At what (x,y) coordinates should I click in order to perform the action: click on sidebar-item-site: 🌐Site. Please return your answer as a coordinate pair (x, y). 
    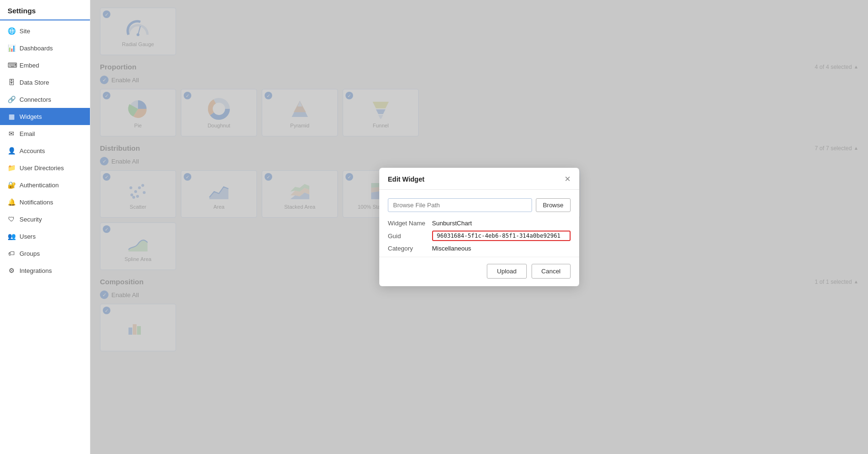
    Looking at the image, I should click on (45, 31).